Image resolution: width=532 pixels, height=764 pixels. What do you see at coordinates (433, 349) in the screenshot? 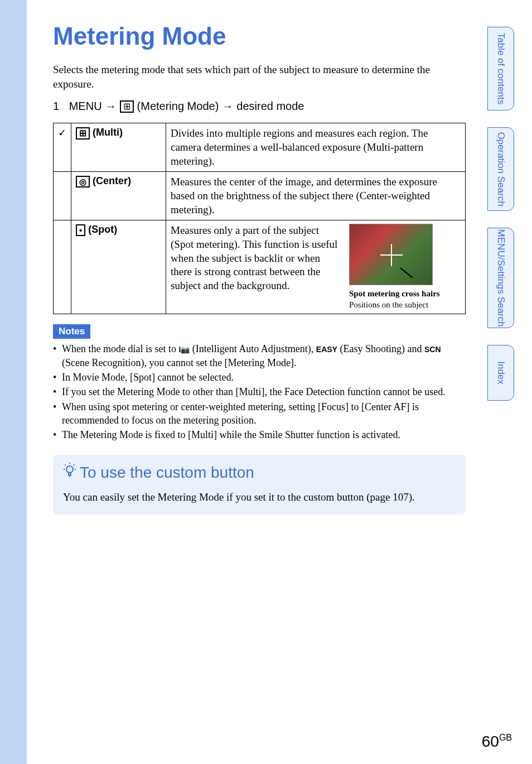
I see `scn-label: SCN` at bounding box center [433, 349].